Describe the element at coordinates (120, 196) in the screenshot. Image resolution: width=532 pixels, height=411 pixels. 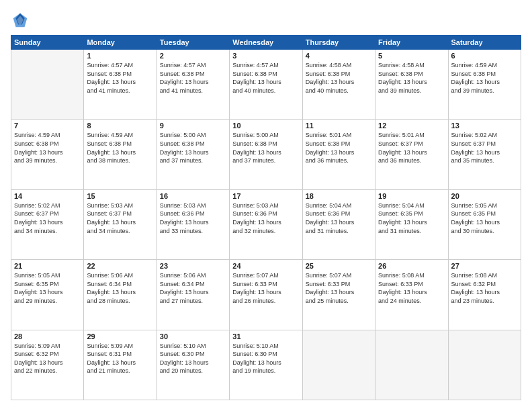
I see `day-number: 15` at that location.